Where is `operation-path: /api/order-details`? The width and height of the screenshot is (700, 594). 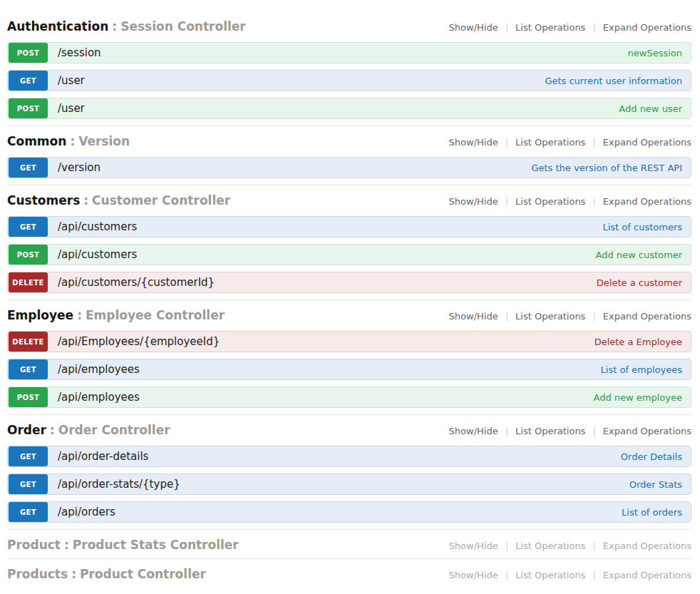 operation-path: /api/order-details is located at coordinates (103, 456).